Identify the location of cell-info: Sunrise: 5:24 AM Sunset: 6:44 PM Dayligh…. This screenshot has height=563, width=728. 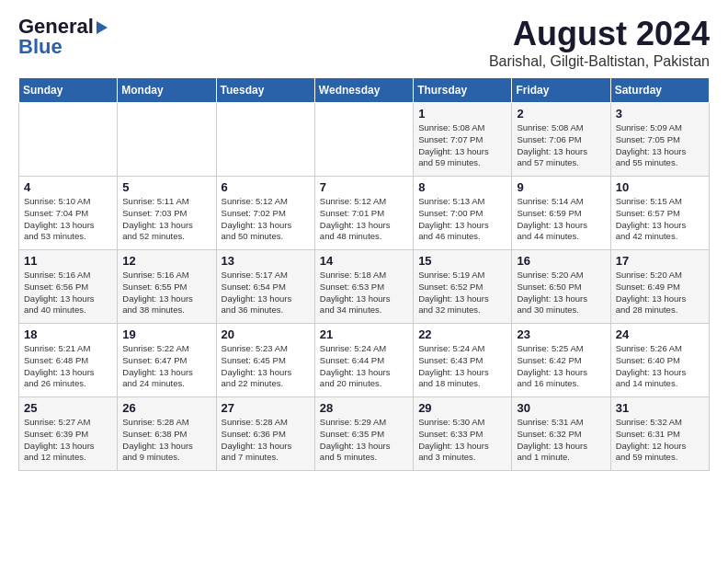
(364, 366).